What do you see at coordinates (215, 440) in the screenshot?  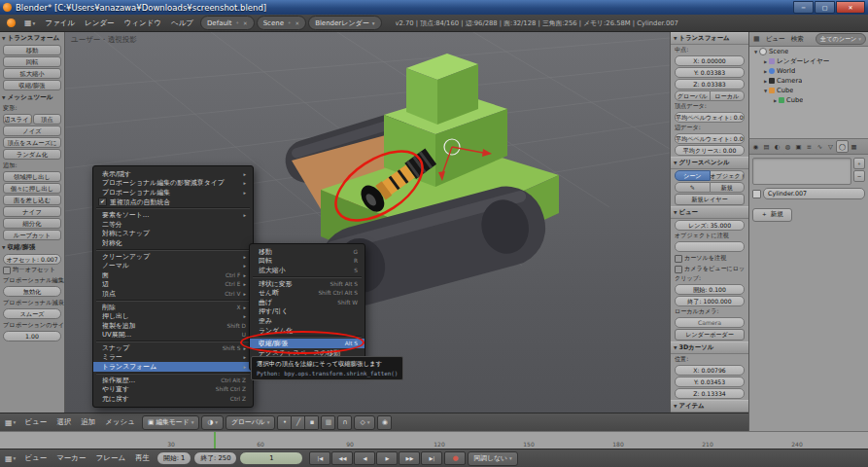 I see `current-frame-marker` at bounding box center [215, 440].